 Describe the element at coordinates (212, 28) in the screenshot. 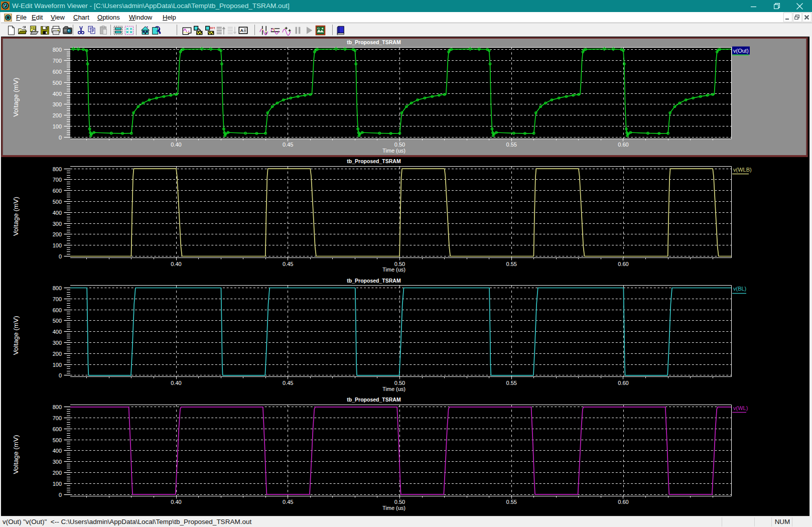

I see `svg-text: FFT` at that location.